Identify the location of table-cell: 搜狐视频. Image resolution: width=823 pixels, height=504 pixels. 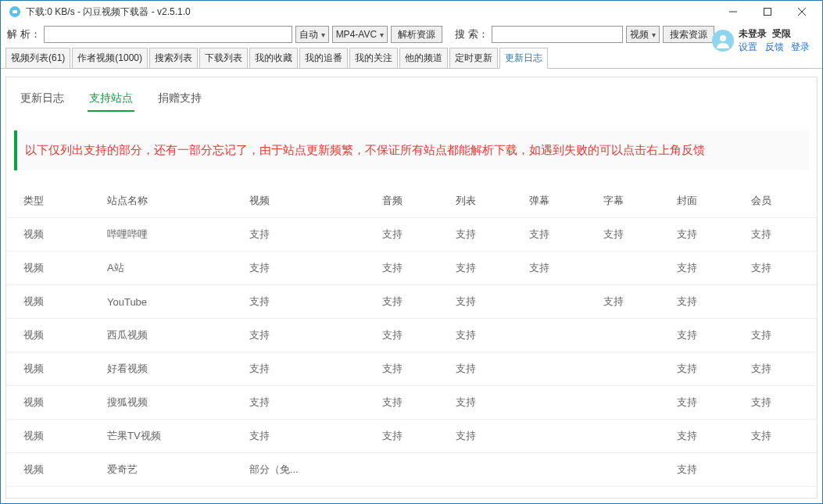
(170, 403).